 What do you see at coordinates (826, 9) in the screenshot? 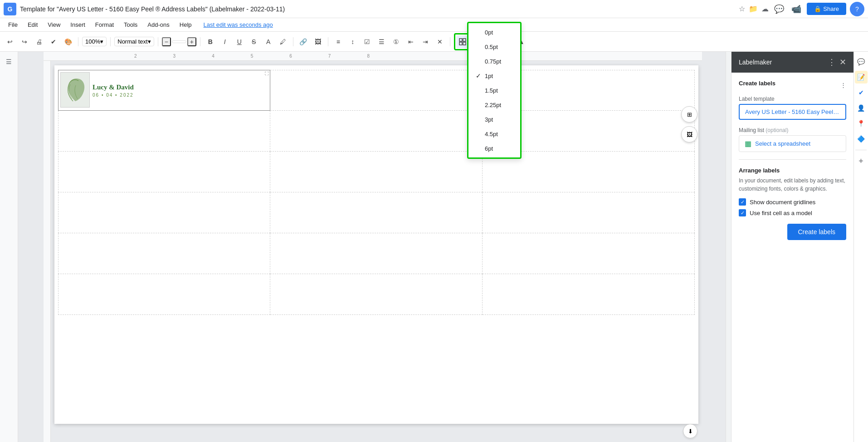
I see `share-button: 🔒 Share` at bounding box center [826, 9].